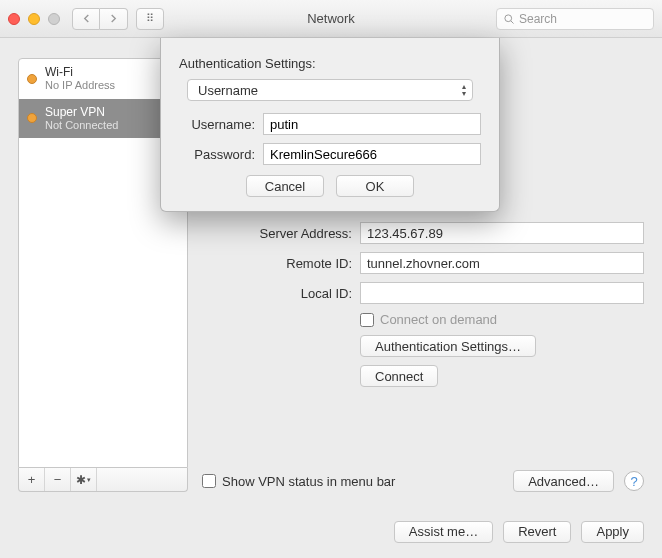  I want to click on footer: Assist me… Revert Apply, so click(331, 531).